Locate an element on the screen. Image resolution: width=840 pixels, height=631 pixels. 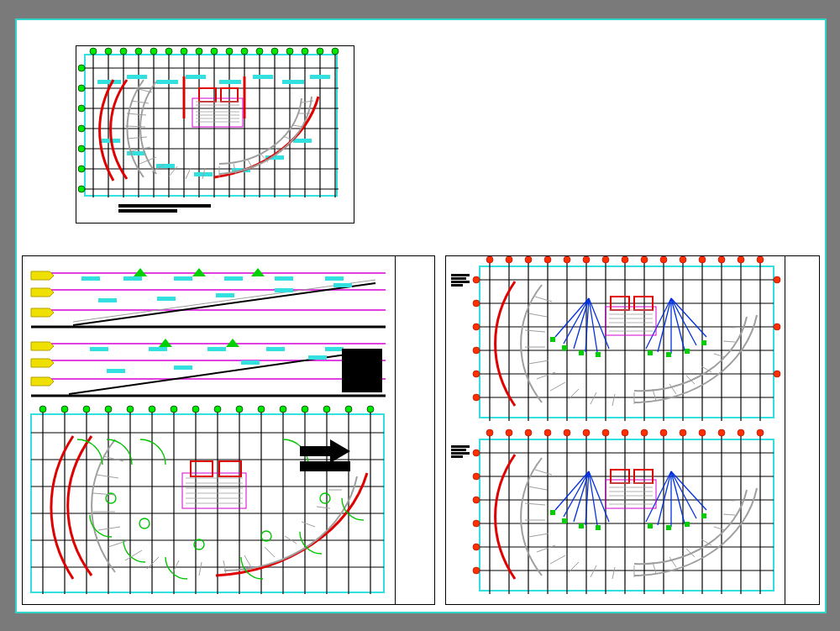
plan-1-title is located at coordinates (165, 206).